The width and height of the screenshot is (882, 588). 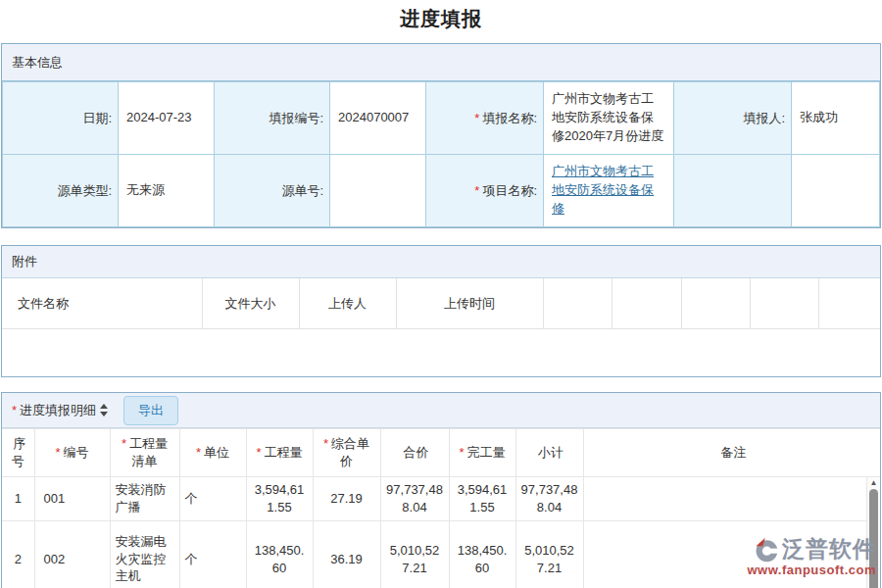 I want to click on cell-code: 002, so click(x=73, y=555).